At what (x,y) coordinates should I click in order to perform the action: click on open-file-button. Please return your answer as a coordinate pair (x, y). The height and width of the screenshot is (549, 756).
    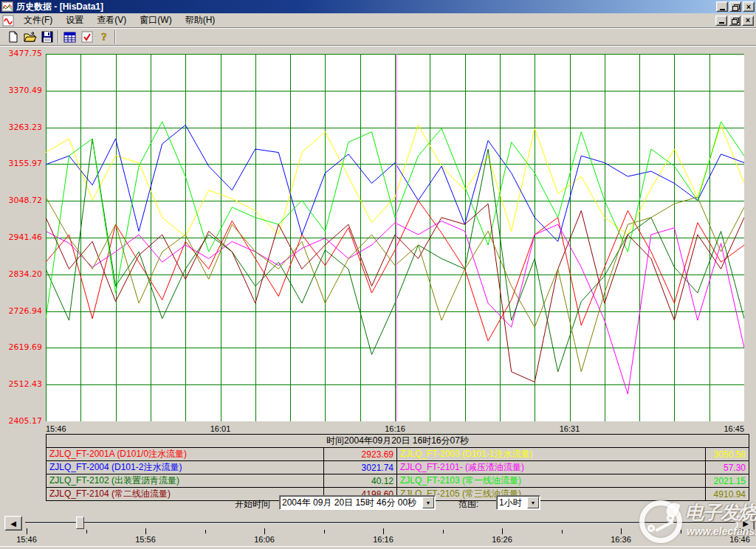
    Looking at the image, I should click on (30, 37).